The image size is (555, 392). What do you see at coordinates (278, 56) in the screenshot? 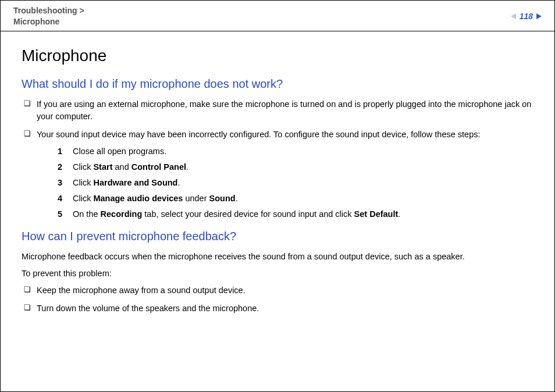
I see `page-title: Microphone` at bounding box center [278, 56].